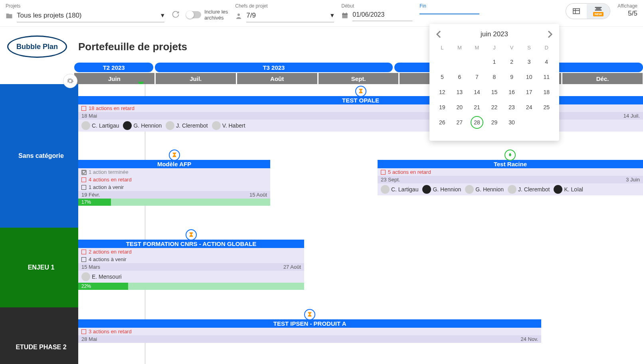 The image size is (643, 364). Describe the element at coordinates (174, 187) in the screenshot. I see `project-status-line: 1 action à venir` at that location.